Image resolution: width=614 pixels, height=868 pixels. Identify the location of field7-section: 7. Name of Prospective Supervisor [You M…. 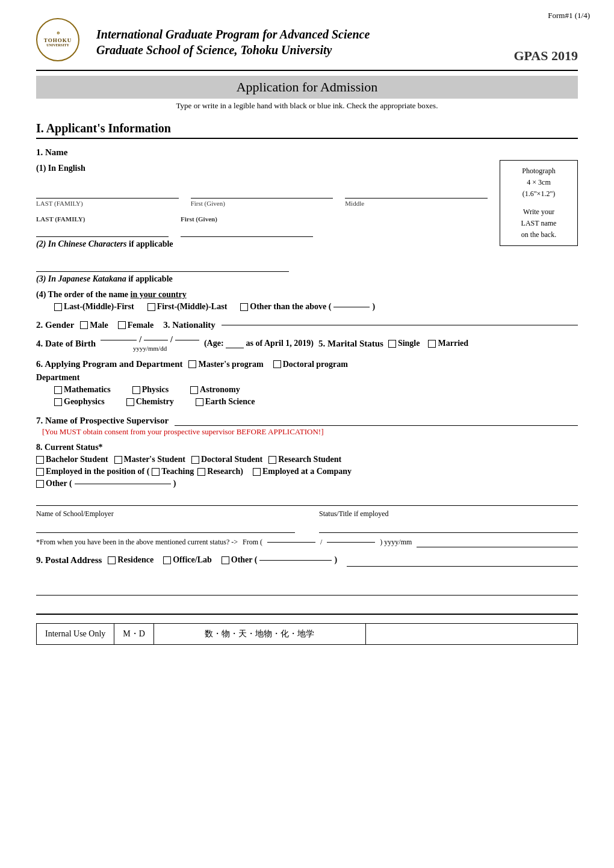
(307, 425).